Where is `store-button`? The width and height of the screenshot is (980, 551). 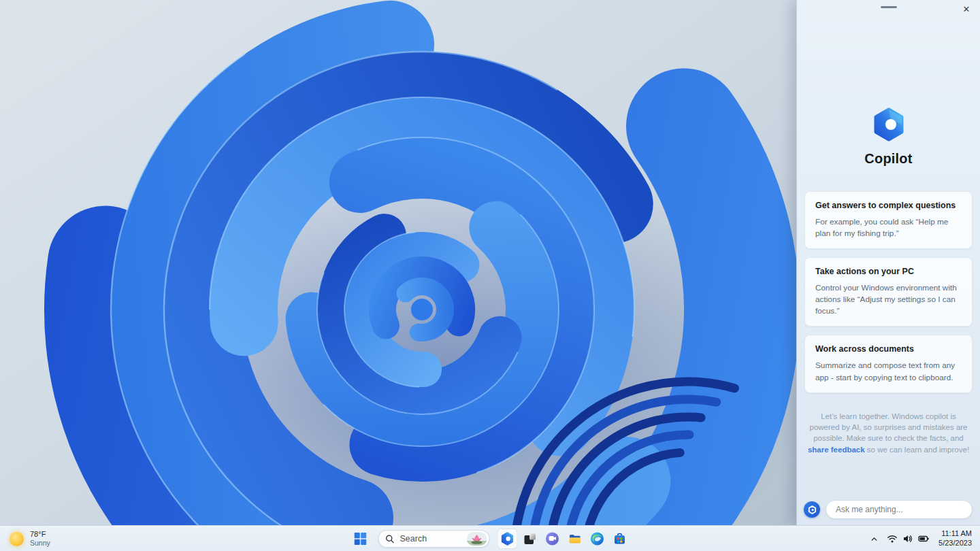 store-button is located at coordinates (620, 539).